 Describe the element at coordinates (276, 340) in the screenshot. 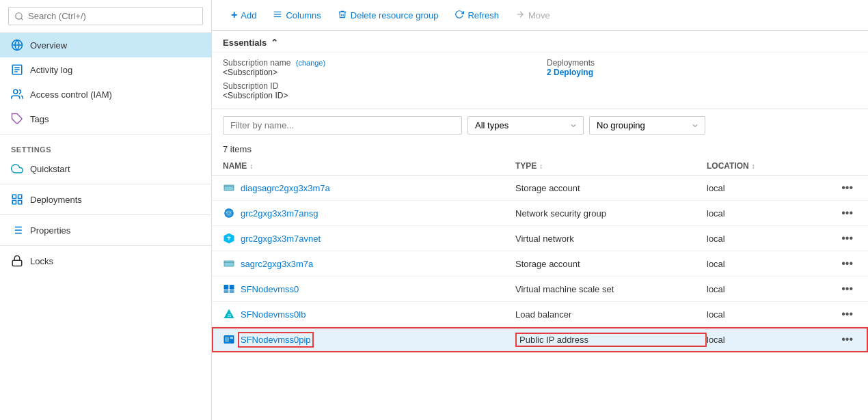

I see `resource-link-7: SFNodevmss0pip` at that location.